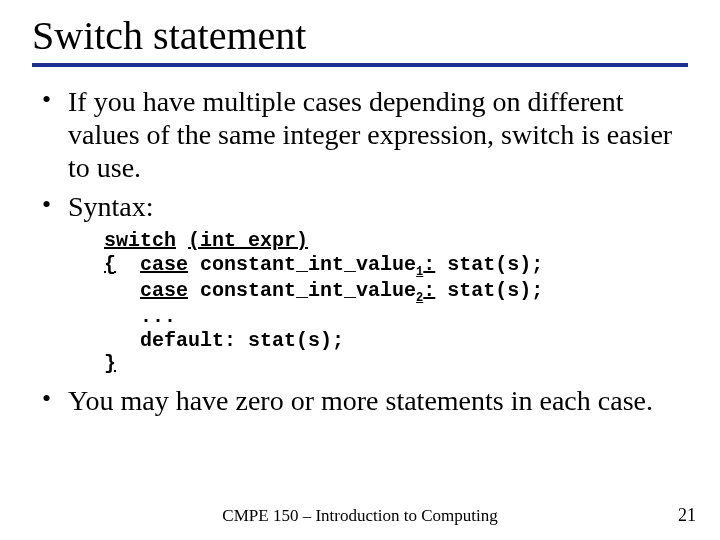 This screenshot has height=540, width=720. I want to click on code-colon2: :, so click(429, 290).